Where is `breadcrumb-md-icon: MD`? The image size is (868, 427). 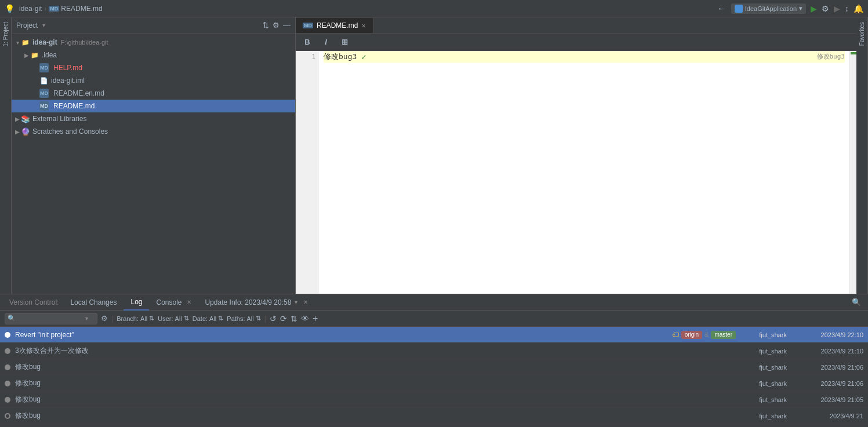
breadcrumb-md-icon: MD is located at coordinates (54, 9).